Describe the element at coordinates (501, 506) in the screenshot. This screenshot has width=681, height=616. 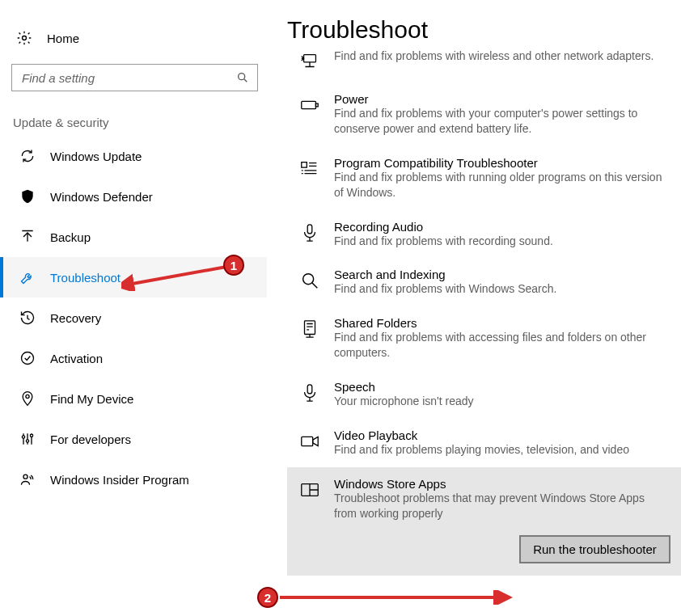
I see `troubleshooter-desc: Troubleshoot problems that may prevent W…` at that location.